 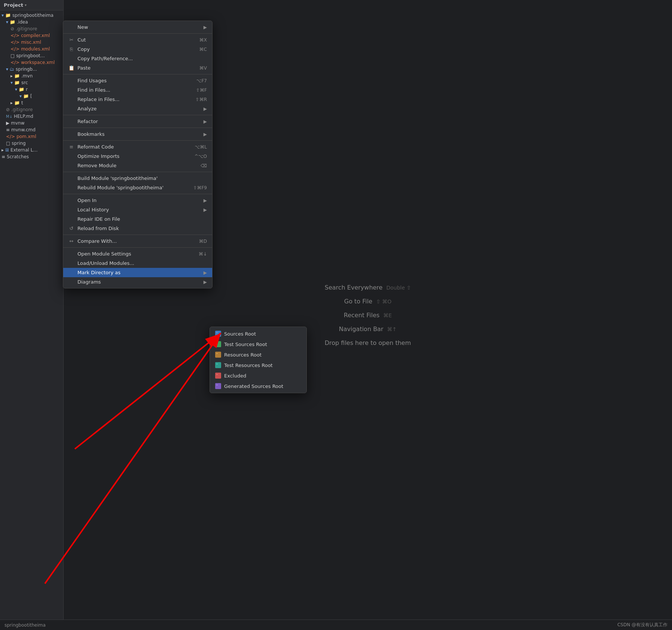 What do you see at coordinates (24, 116) in the screenshot?
I see `tree-label: HELP.md` at bounding box center [24, 116].